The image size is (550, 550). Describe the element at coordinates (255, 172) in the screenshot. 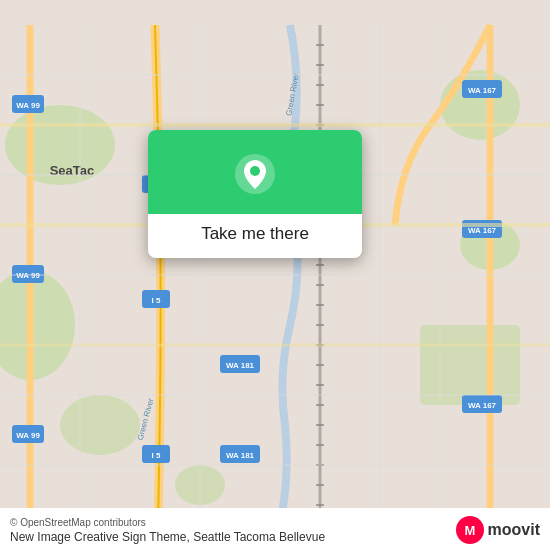

I see `popup-header` at that location.